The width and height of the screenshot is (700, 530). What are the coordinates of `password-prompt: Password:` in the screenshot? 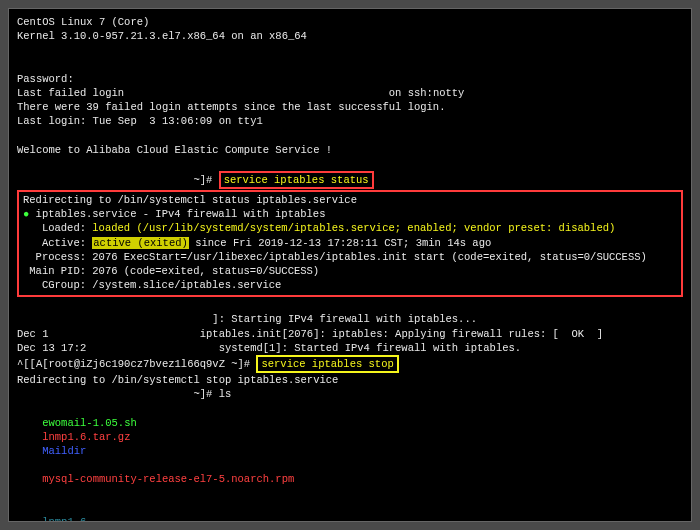 It's located at (350, 79).